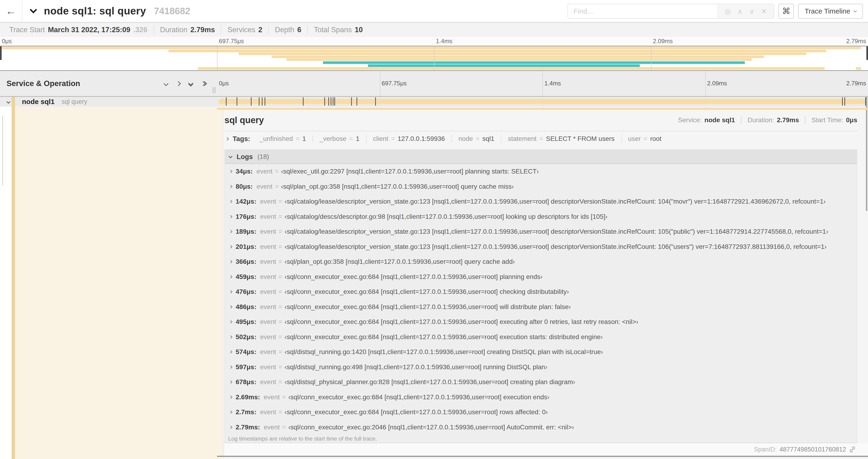 This screenshot has width=868, height=459. I want to click on tag-item: statement = SELECT * FROM users, so click(561, 139).